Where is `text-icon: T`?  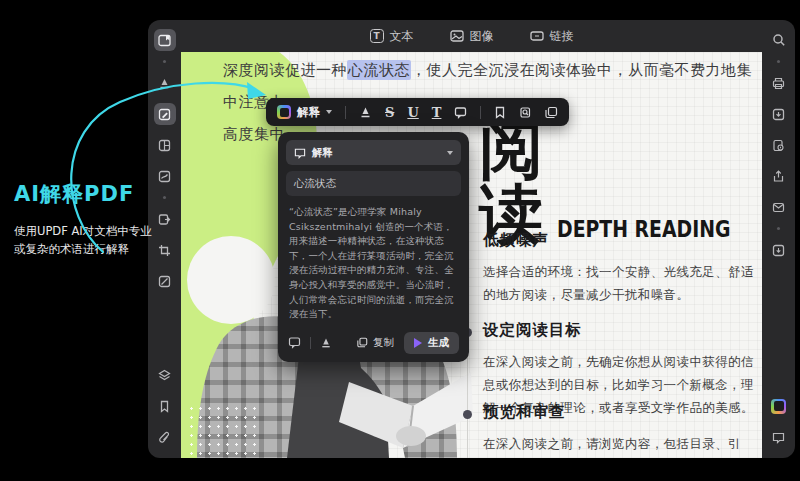 text-icon: T is located at coordinates (377, 36).